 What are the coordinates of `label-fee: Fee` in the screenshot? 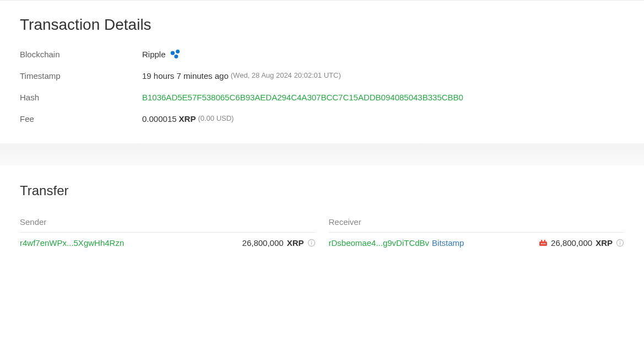 It's located at (81, 119).